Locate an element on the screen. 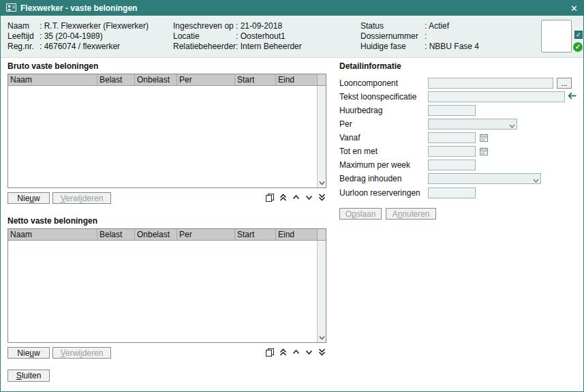  field-label: Locatie is located at coordinates (204, 37).